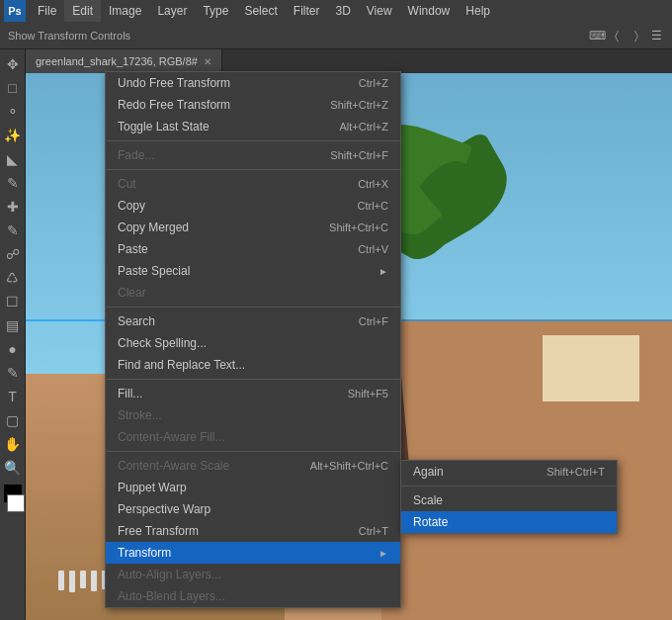 This screenshot has height=620, width=672. Describe the element at coordinates (13, 112) in the screenshot. I see `tool-lasso: ⚬` at that location.